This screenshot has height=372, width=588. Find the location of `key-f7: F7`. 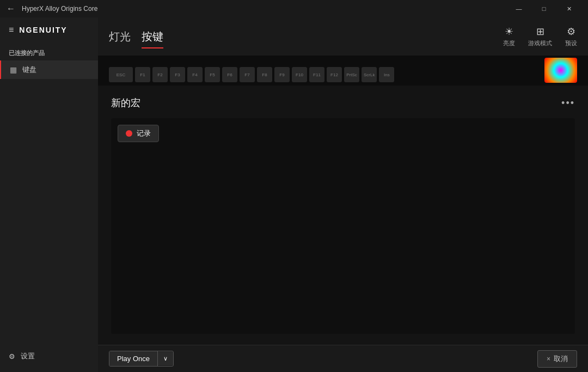

key-f7: F7 is located at coordinates (247, 75).